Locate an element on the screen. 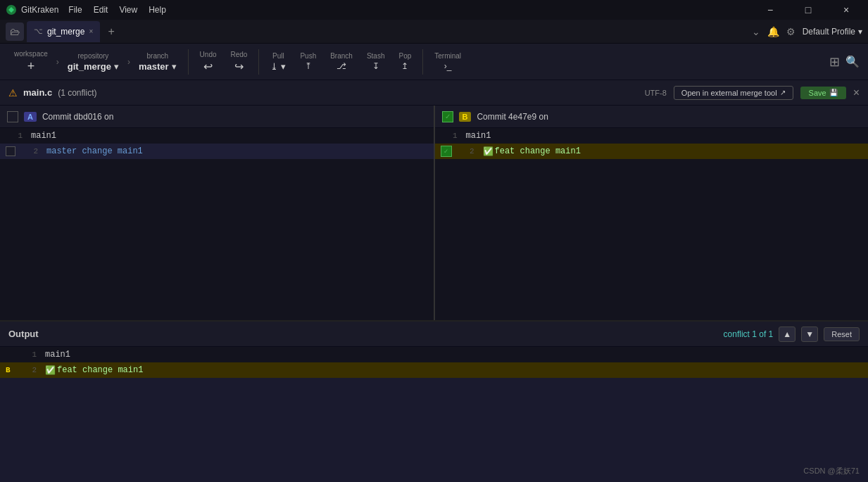 The width and height of the screenshot is (868, 482). profile-button: Default Profile ▾ is located at coordinates (832, 32).